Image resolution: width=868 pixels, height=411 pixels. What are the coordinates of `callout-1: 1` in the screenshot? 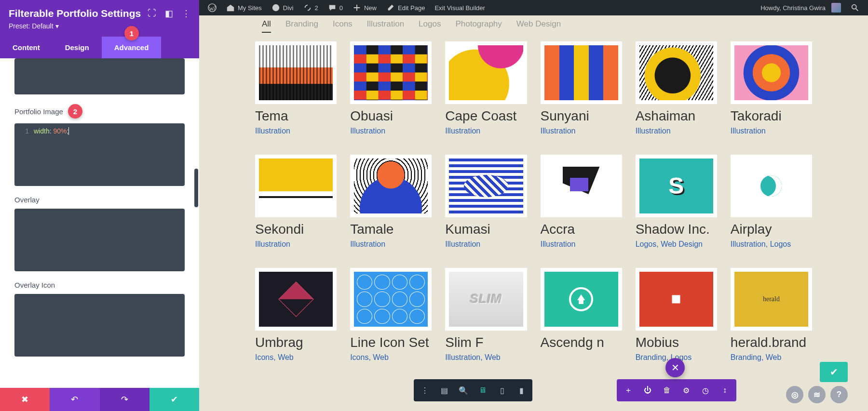 It's located at (132, 33).